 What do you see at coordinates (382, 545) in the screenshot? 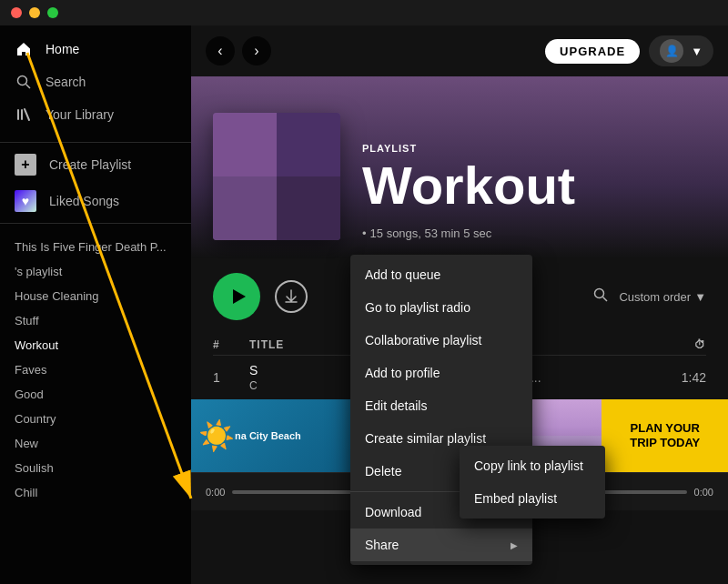
I see `share-label: Share` at bounding box center [382, 545].